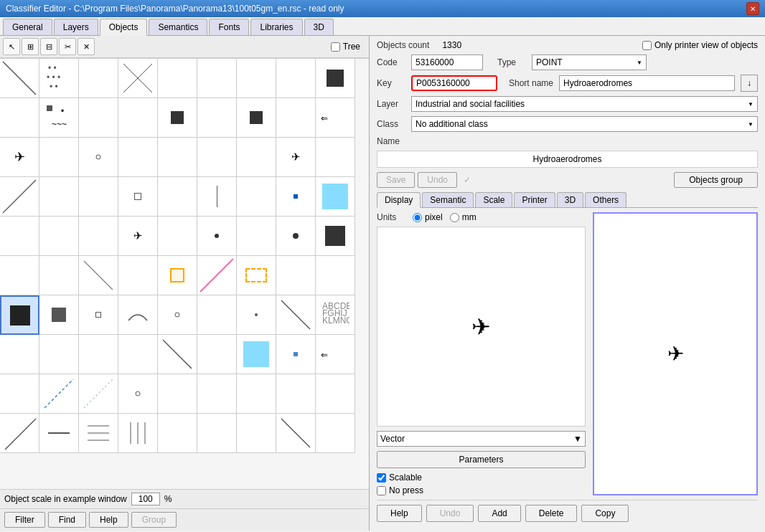 This screenshot has height=532, width=765. I want to click on short-name-input, so click(647, 83).